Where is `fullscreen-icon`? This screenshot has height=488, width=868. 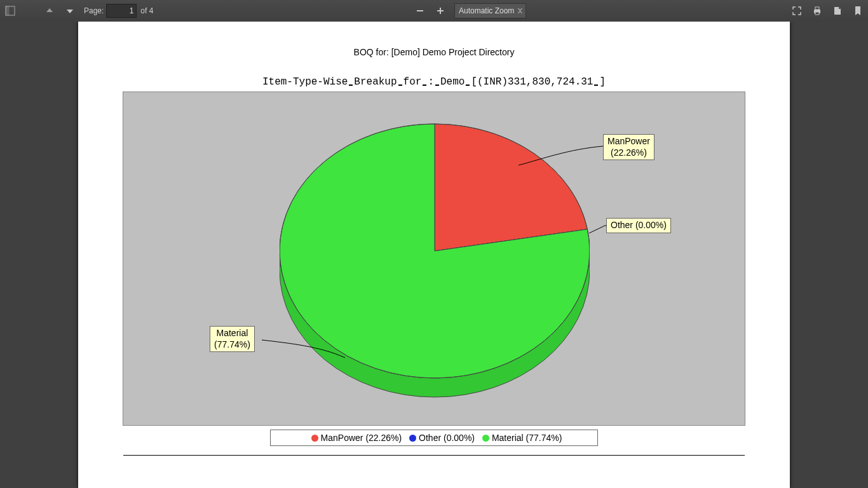
fullscreen-icon is located at coordinates (797, 11).